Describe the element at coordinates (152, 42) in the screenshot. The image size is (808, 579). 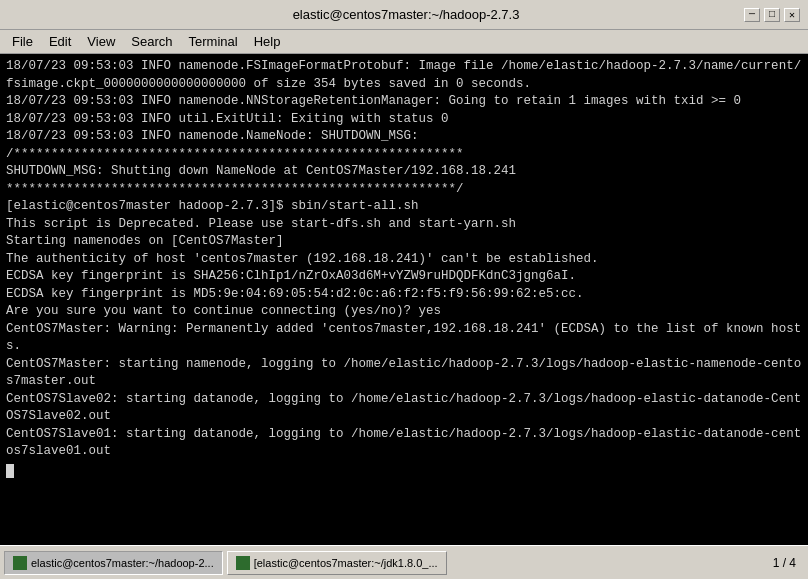
I see `menu-search: Search` at that location.